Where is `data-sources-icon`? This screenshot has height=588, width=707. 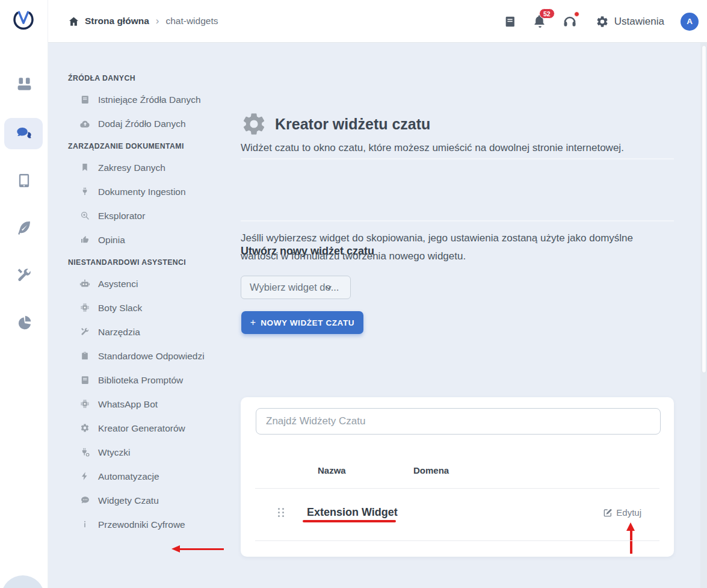
data-sources-icon is located at coordinates (24, 84).